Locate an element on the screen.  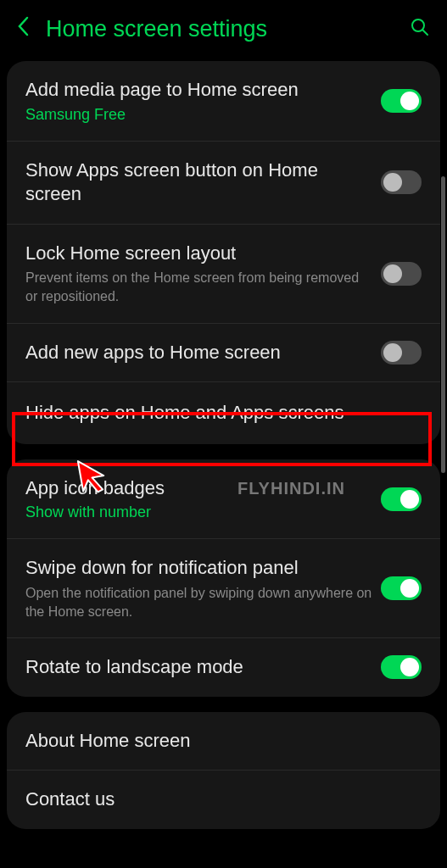
setting-add-new-apps: Add new apps to Home screen is located at coordinates (224, 353).